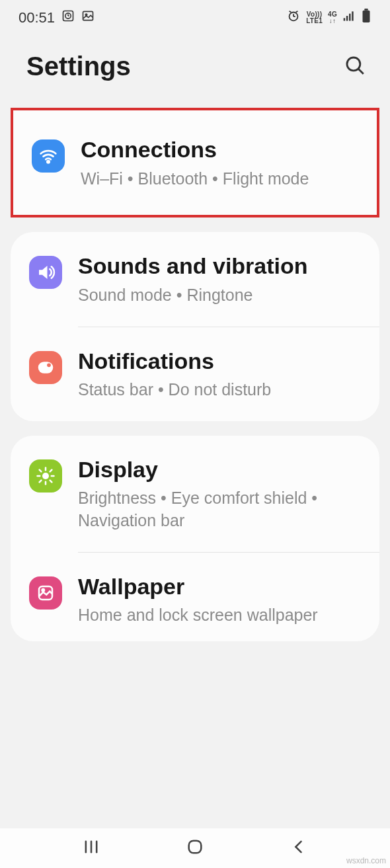  Describe the element at coordinates (219, 587) in the screenshot. I see `item-title: Wallpaper` at that location.